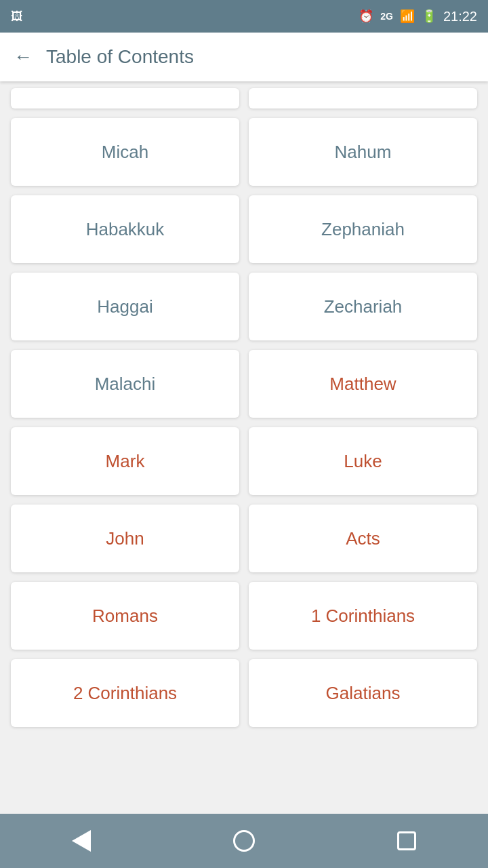 The height and width of the screenshot is (868, 488). I want to click on book-label-mark: Mark, so click(125, 461).